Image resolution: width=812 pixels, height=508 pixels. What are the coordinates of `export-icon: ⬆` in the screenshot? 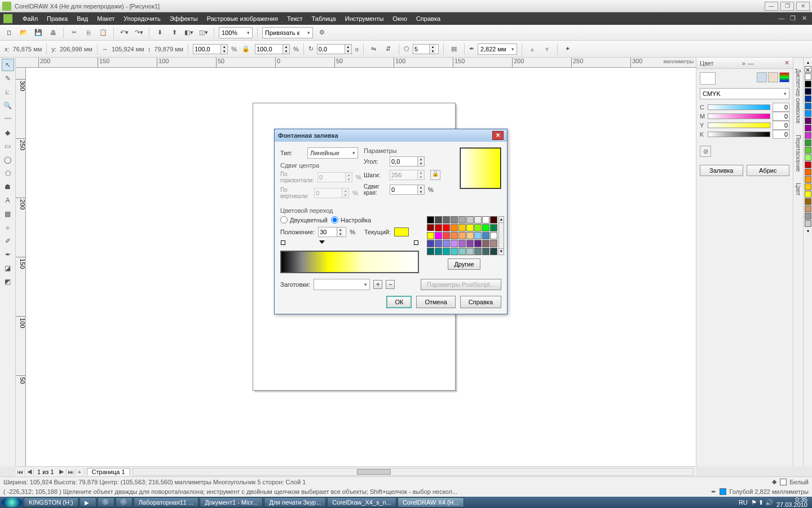 It's located at (174, 33).